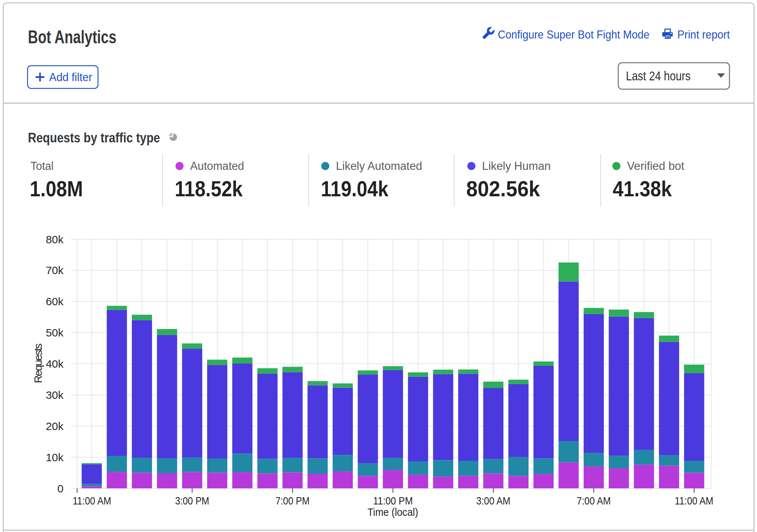 This screenshot has width=757, height=532. I want to click on svg-text: 70k, so click(55, 270).